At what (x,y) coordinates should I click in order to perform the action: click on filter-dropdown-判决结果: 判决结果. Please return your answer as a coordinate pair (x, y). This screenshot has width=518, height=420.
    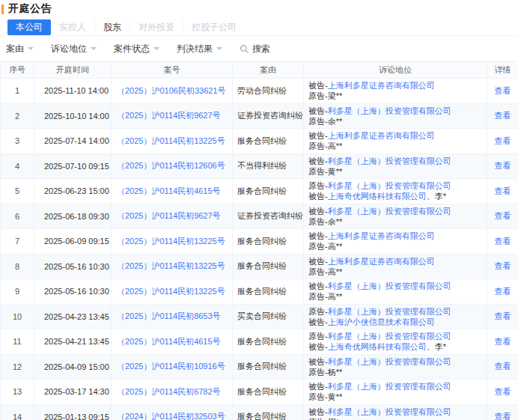
    Looking at the image, I should click on (199, 49).